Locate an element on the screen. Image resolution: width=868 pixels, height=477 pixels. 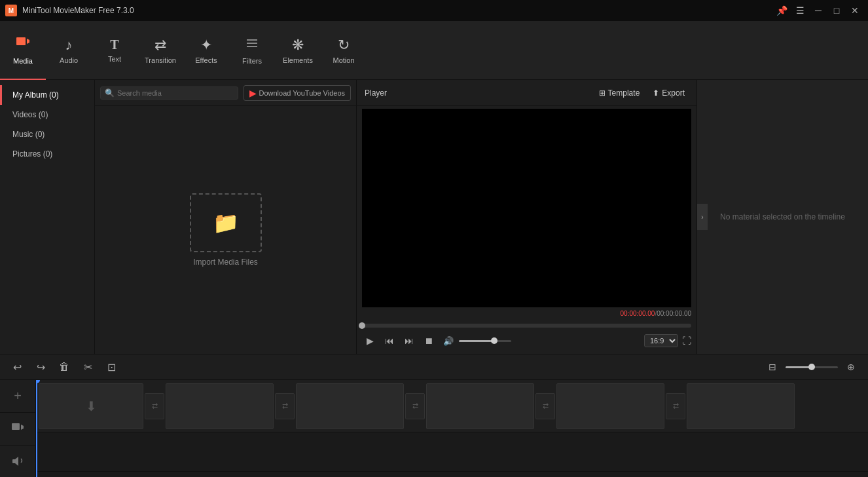
export-button: ⬆ Export is located at coordinates (669, 93).